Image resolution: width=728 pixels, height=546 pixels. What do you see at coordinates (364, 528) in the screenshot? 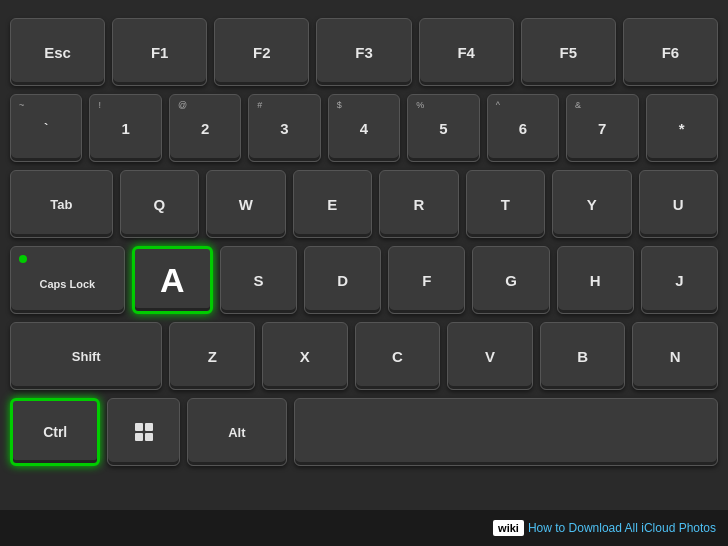
I see `footer-bar: wiki How to Download All iCloud Photos` at bounding box center [364, 528].